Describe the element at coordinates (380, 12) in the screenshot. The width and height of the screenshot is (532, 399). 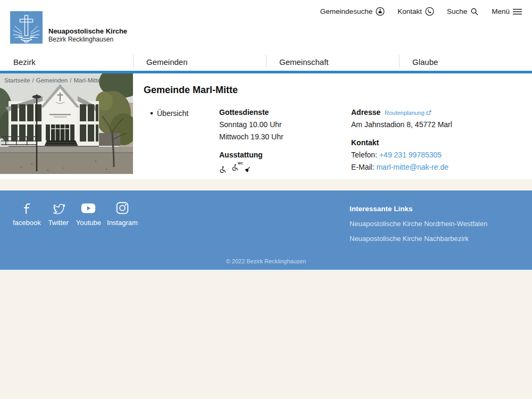
I see `church-circle-icon` at that location.